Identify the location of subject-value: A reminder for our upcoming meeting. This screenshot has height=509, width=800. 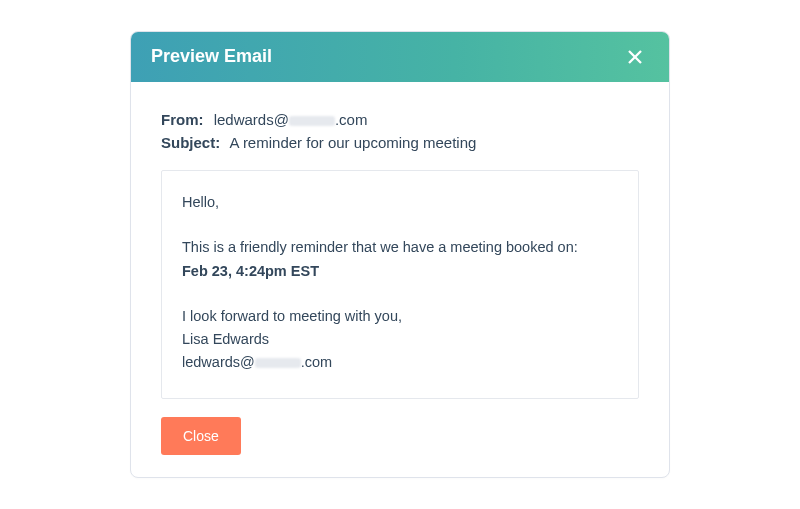
(354, 142).